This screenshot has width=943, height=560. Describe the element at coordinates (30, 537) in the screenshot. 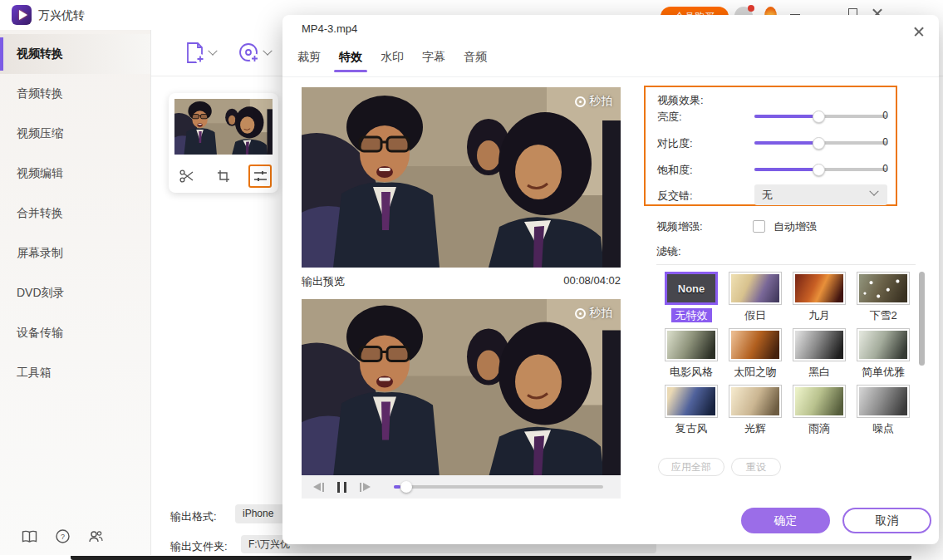

I see `manual-book-icon` at that location.